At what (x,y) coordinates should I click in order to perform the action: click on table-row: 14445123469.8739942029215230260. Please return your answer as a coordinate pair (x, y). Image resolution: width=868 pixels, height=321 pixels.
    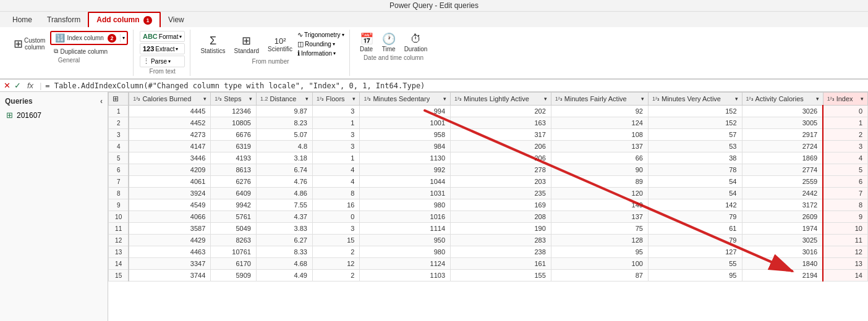
    Looking at the image, I should click on (488, 111).